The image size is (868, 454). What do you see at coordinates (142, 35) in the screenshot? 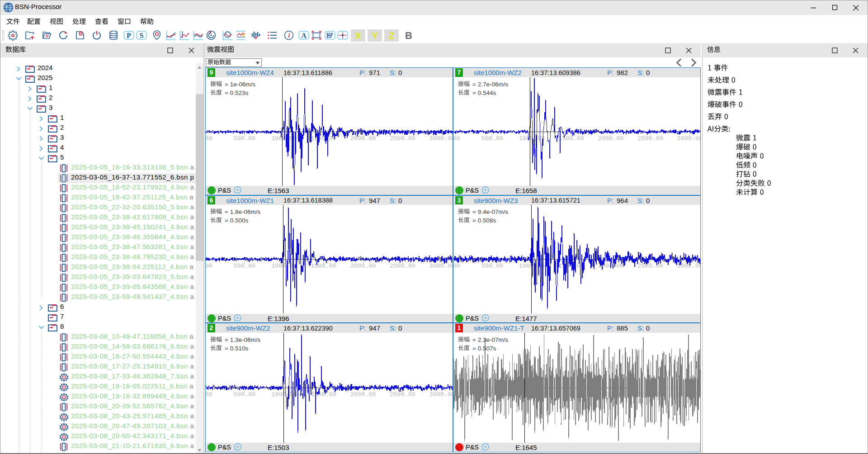
I see `svg-text: S` at bounding box center [142, 35].